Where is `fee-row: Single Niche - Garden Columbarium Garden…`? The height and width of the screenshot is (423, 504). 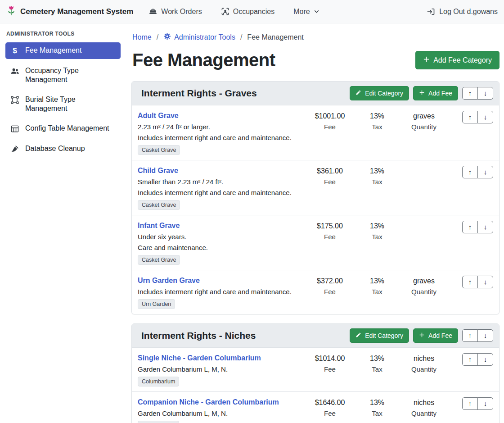
fee-row: Single Niche - Garden Columbarium Garden… is located at coordinates (315, 369).